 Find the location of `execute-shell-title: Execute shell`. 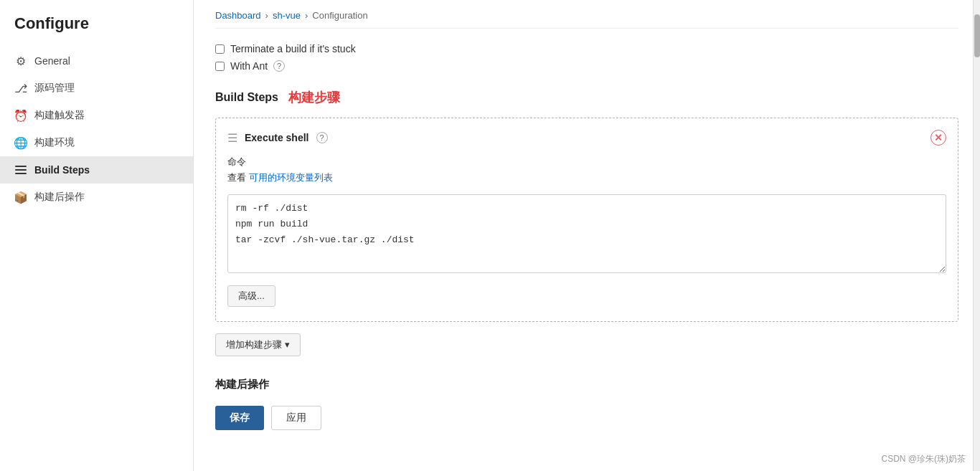

execute-shell-title: Execute shell is located at coordinates (277, 138).